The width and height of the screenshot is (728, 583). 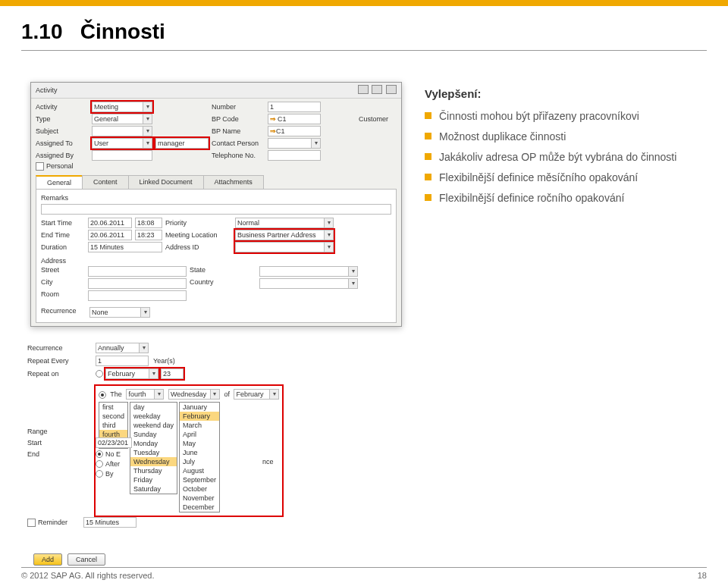 I want to click on close-icon, so click(x=391, y=89).